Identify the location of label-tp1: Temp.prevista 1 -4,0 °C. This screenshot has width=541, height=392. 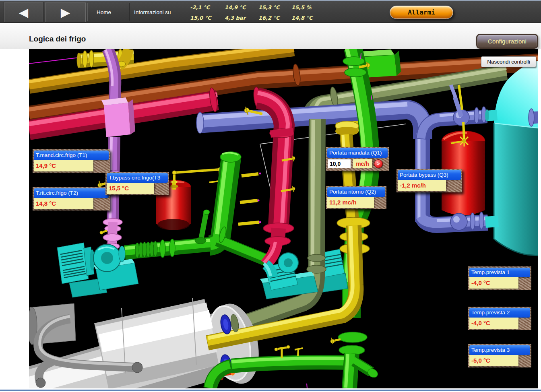
(500, 278).